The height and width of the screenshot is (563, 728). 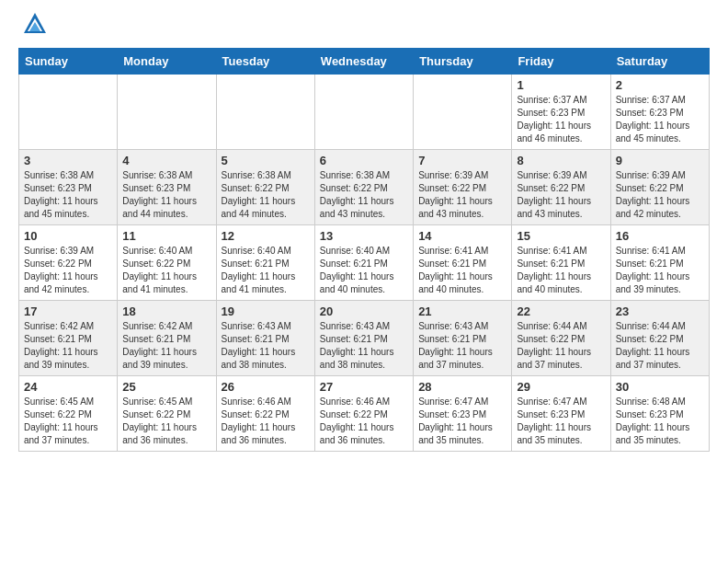 I want to click on day-number: 3, so click(x=68, y=160).